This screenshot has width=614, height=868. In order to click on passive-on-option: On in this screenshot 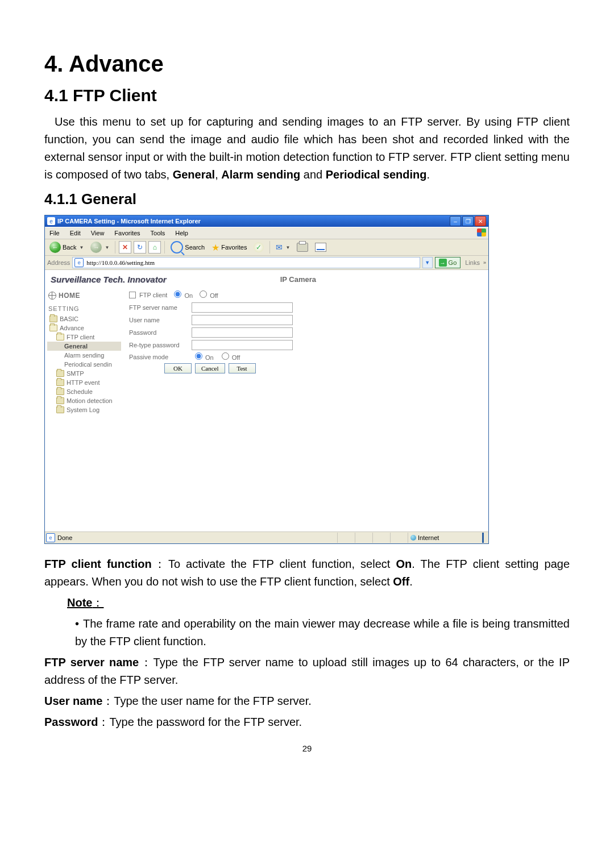, I will do `click(202, 357)`.